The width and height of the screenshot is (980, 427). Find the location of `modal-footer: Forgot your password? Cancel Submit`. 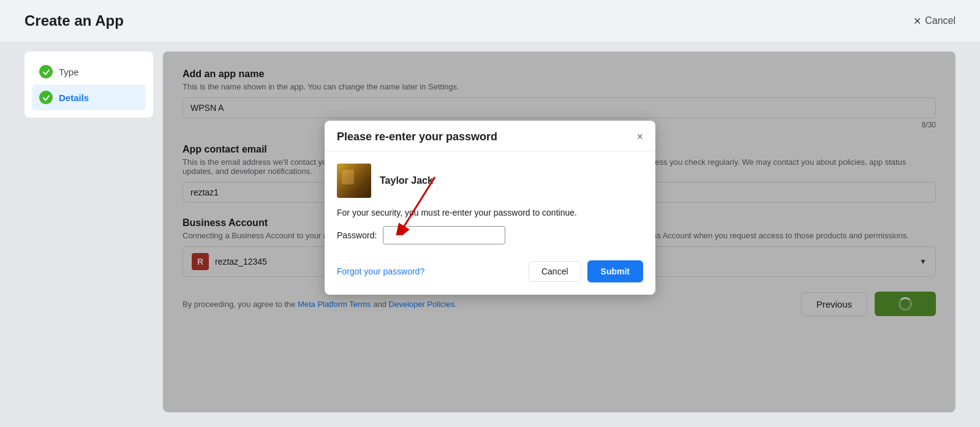

modal-footer: Forgot your password? Cancel Submit is located at coordinates (490, 278).